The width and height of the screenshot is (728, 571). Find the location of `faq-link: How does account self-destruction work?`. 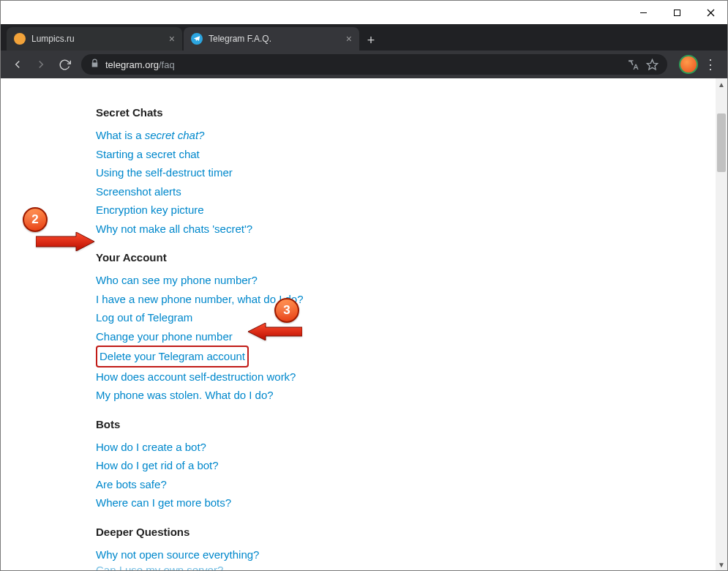

faq-link: How does account self-destruction work? is located at coordinates (196, 377).